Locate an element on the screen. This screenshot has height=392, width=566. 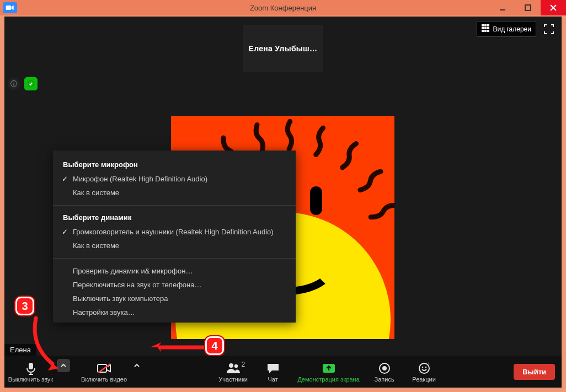
audio-settings-menu-item: Настройки звука… is located at coordinates (174, 312).